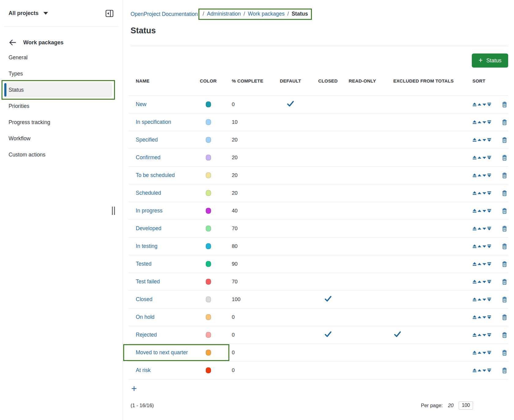  What do you see at coordinates (141, 105) in the screenshot?
I see `status-name-link: New` at bounding box center [141, 105].